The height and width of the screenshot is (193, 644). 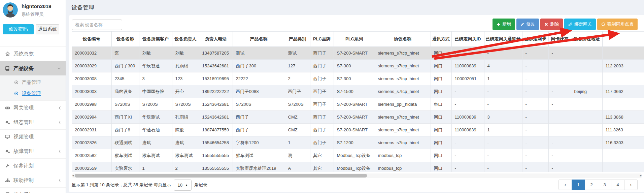 I want to click on column-header: 通讯方式, so click(x=441, y=39).